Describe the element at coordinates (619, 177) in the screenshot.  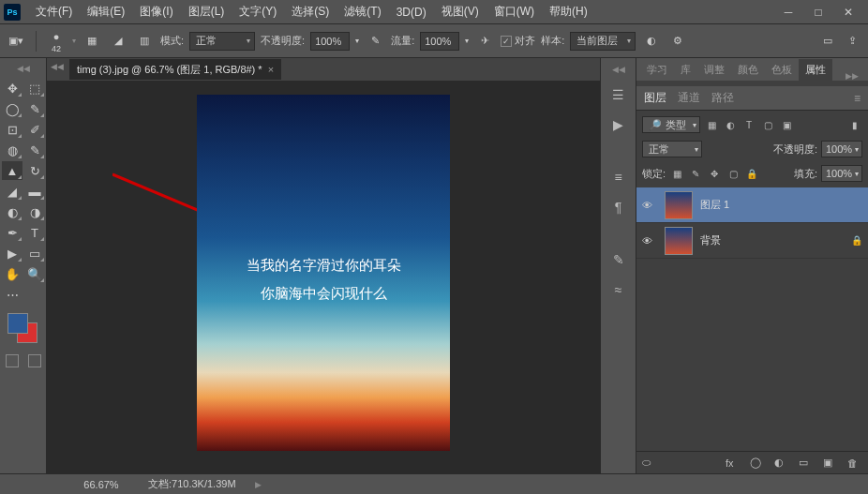
I see `character-panel-icon: ≡` at that location.